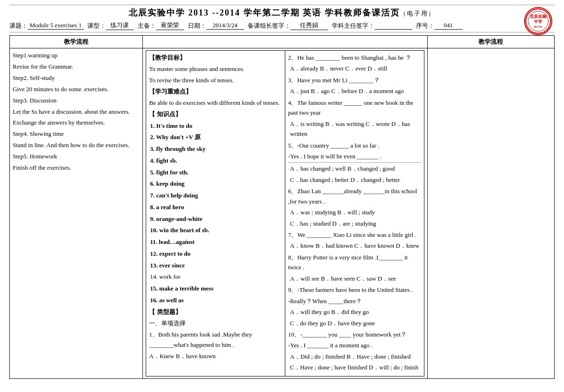  Describe the element at coordinates (19, 26) in the screenshot. I see `subject-label: 课题：` at that location.